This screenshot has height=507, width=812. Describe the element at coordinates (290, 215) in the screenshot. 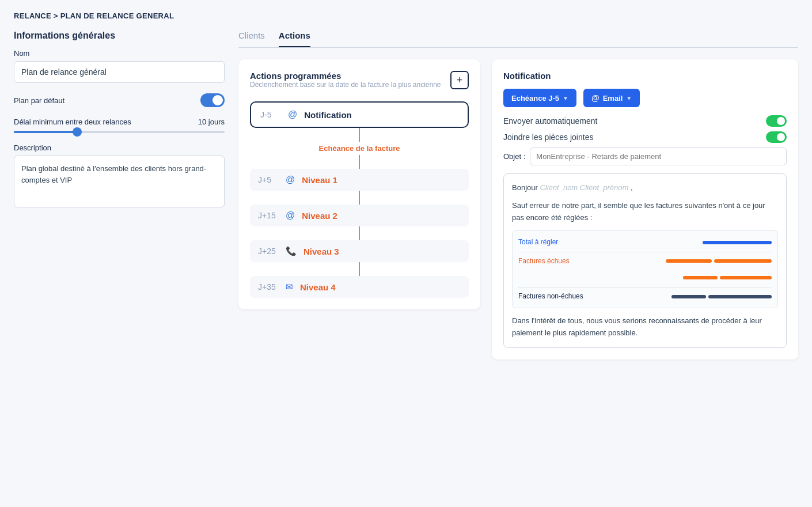

I see `email-icon-niveau2: @` at that location.